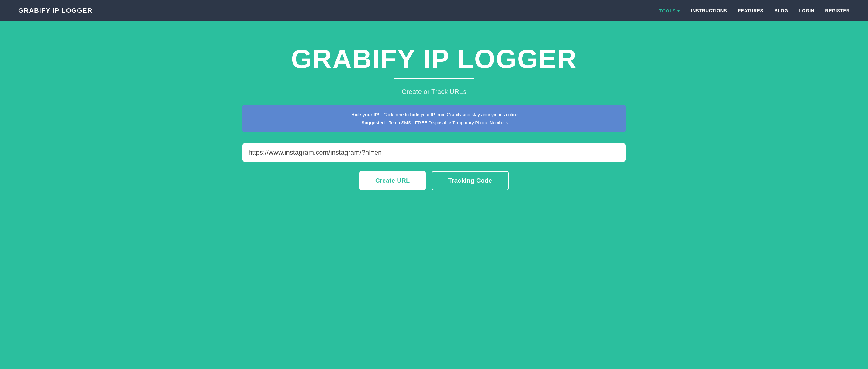 The width and height of the screenshot is (868, 369). What do you see at coordinates (781, 10) in the screenshot?
I see `nav-link-blog: BLOG` at bounding box center [781, 10].